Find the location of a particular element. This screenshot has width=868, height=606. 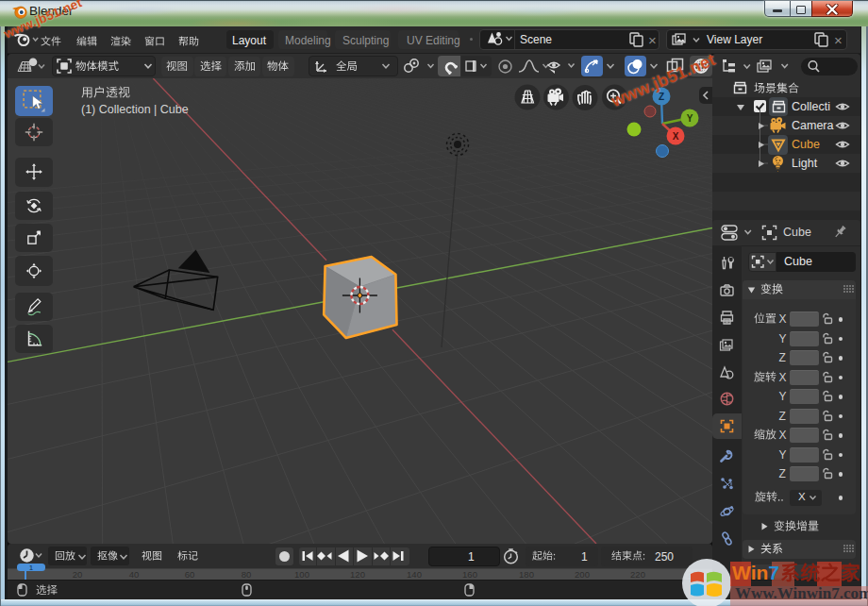

svg-text: 80 is located at coordinates (247, 574).